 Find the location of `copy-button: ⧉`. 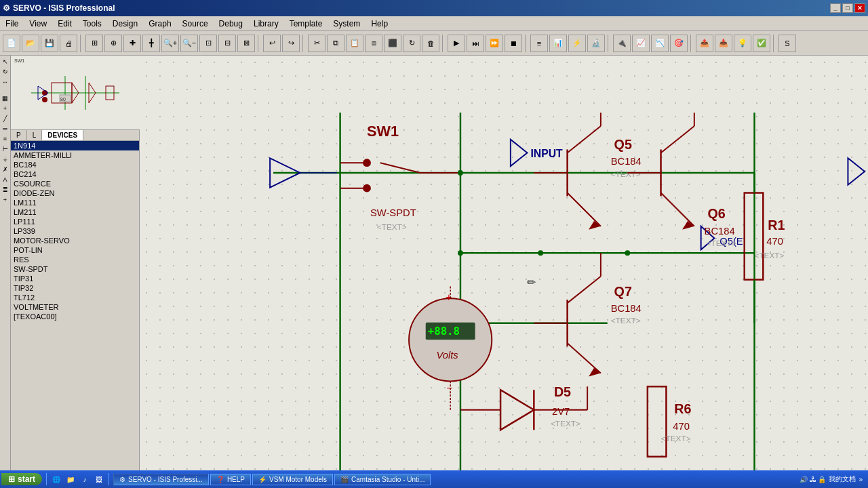

copy-button: ⧉ is located at coordinates (336, 43).